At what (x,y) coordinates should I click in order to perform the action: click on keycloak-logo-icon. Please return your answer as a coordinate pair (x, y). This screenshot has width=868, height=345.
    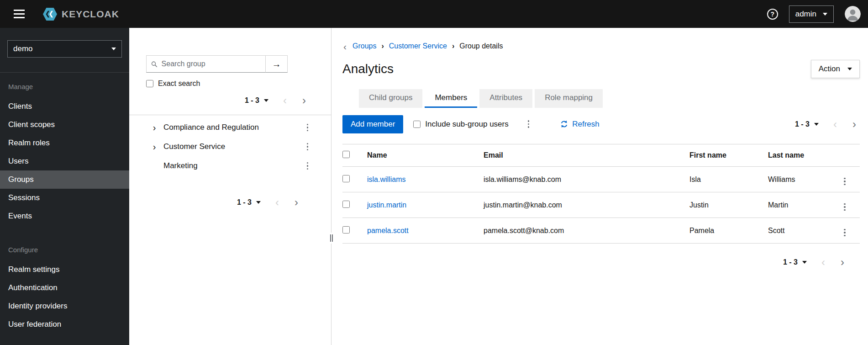
    Looking at the image, I should click on (50, 14).